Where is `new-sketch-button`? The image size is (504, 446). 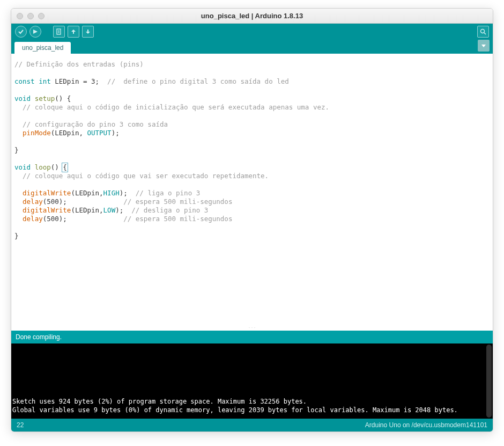 new-sketch-button is located at coordinates (59, 32).